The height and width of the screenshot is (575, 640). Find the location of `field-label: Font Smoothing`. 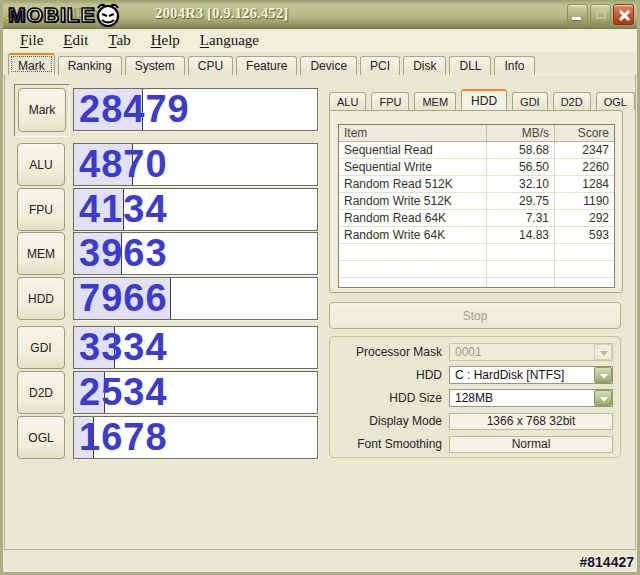

field-label: Font Smoothing is located at coordinates (388, 444).